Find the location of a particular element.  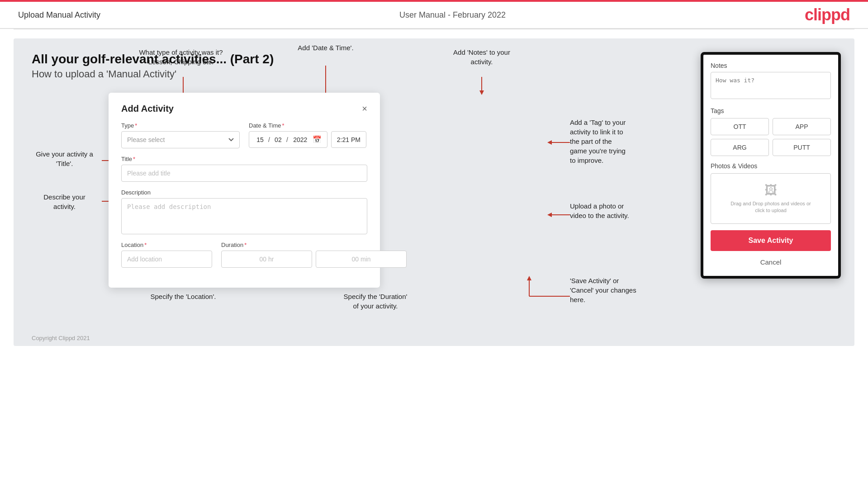

modal-close-button: × is located at coordinates (365, 109).